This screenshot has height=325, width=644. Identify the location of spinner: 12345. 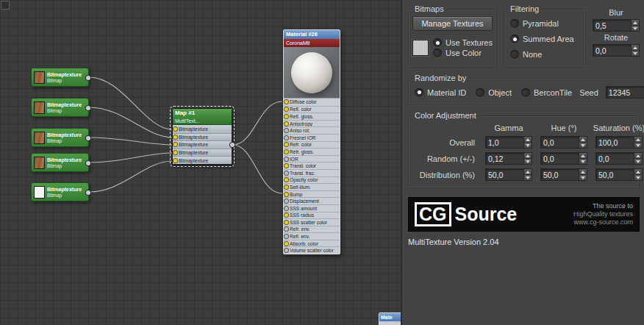
(625, 93).